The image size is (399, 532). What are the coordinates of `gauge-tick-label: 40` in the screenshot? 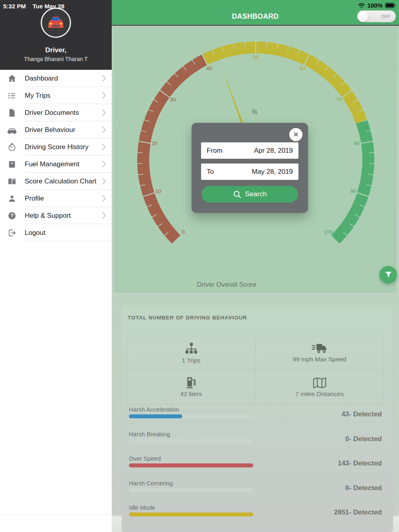 It's located at (209, 69).